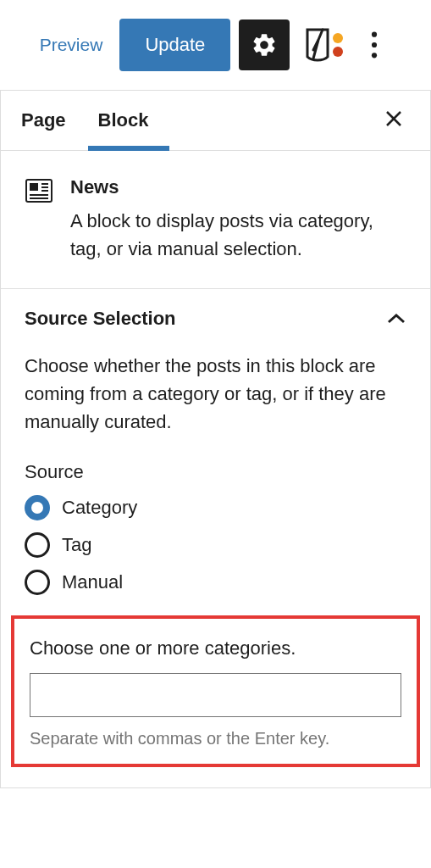 The image size is (431, 868). What do you see at coordinates (76, 545) in the screenshot?
I see `radio-tag-label: Tag` at bounding box center [76, 545].